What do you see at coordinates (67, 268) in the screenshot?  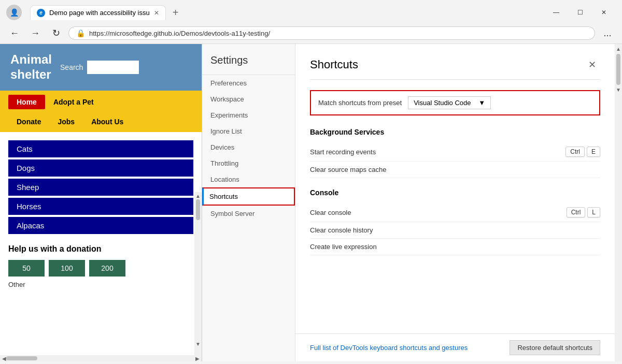 I see `donation-100: 100` at bounding box center [67, 268].